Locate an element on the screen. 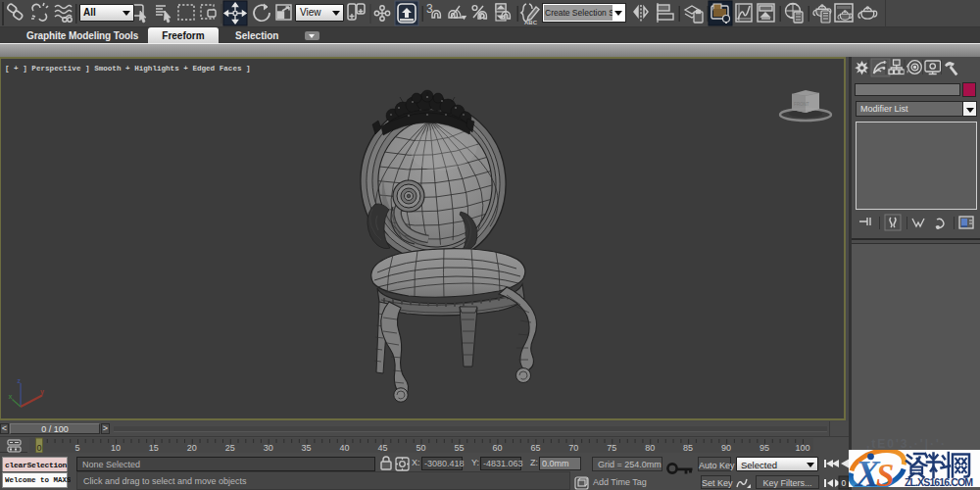 The height and width of the screenshot is (490, 980). svg-text: 65 is located at coordinates (535, 448).